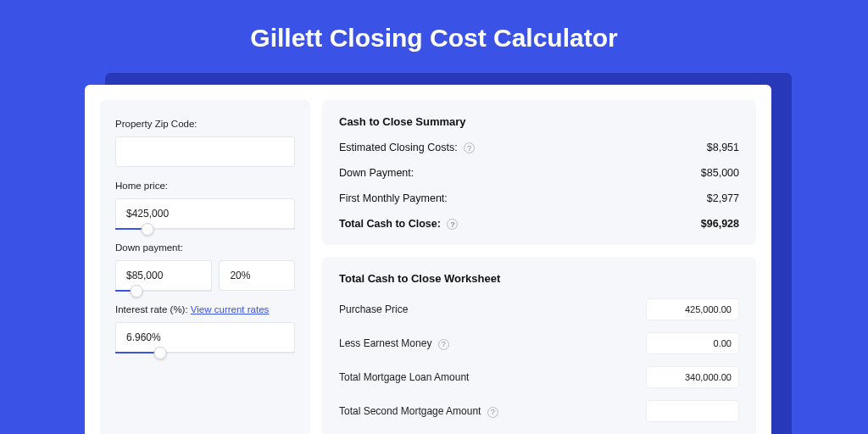  I want to click on summary-total-value: $96,928, so click(721, 224).